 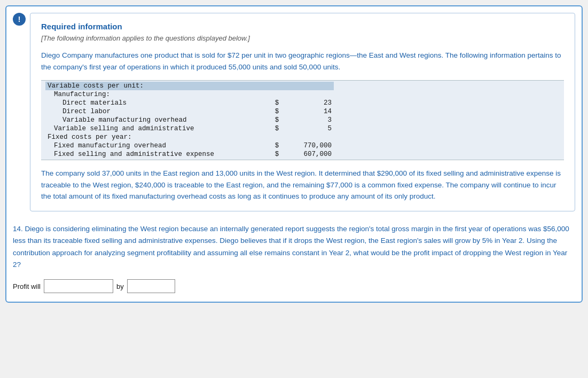 I want to click on table-row: Fixed manufacturing overhead $ 770,000, so click(x=190, y=146).